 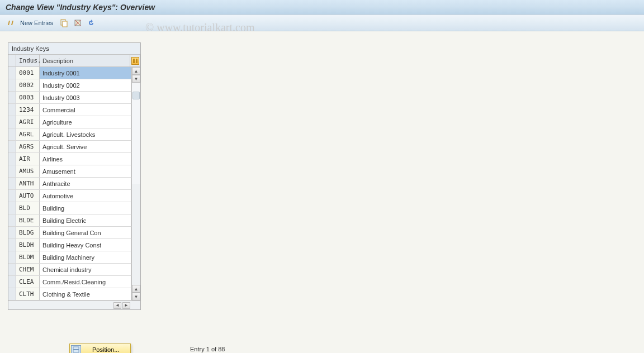 I want to click on cell-industry-key: 0003, so click(x=28, y=97).